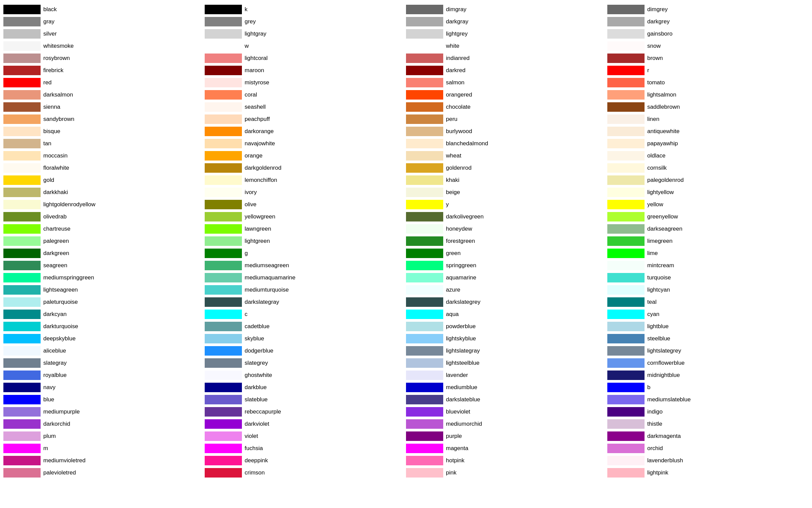 The width and height of the screenshot is (812, 508). I want to click on color-row: lightseagreen, so click(104, 290).